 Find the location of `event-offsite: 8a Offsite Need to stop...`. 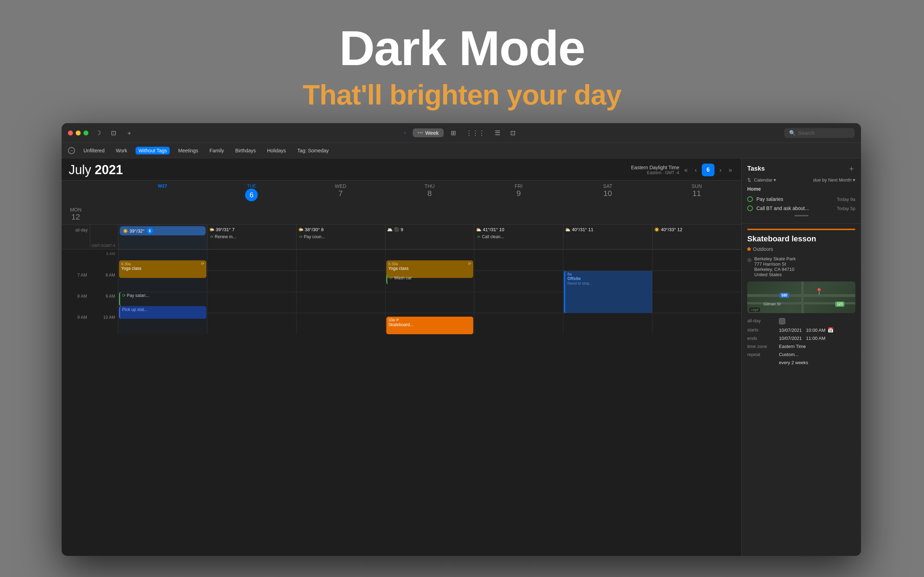

event-offsite: 8a Offsite Need to stop... is located at coordinates (608, 292).